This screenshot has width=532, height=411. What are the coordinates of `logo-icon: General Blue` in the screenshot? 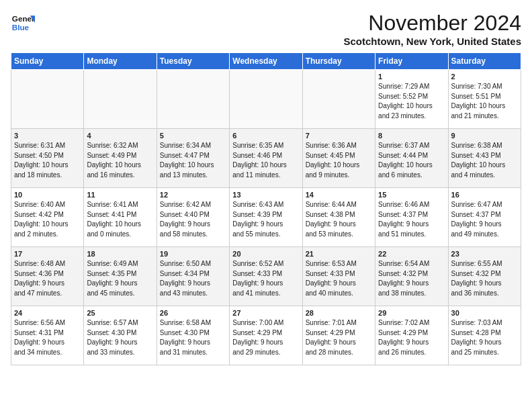 It's located at (23, 23).